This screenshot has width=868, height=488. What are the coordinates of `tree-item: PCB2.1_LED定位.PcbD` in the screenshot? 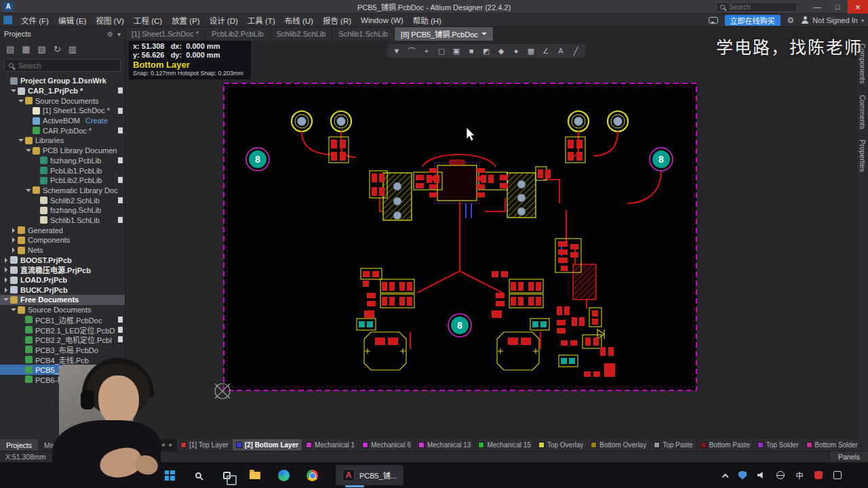 It's located at (62, 329).